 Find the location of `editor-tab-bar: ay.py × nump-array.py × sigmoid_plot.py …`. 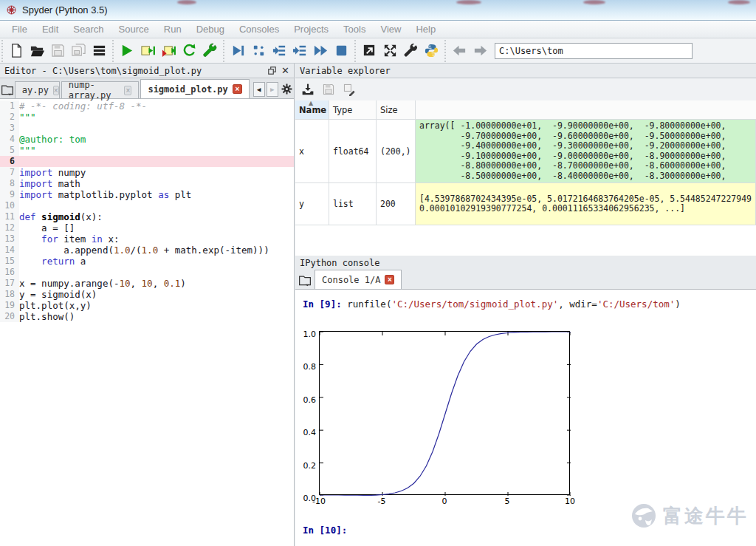

editor-tab-bar: ay.py × nump-array.py × sigmoid_plot.py … is located at coordinates (147, 89).